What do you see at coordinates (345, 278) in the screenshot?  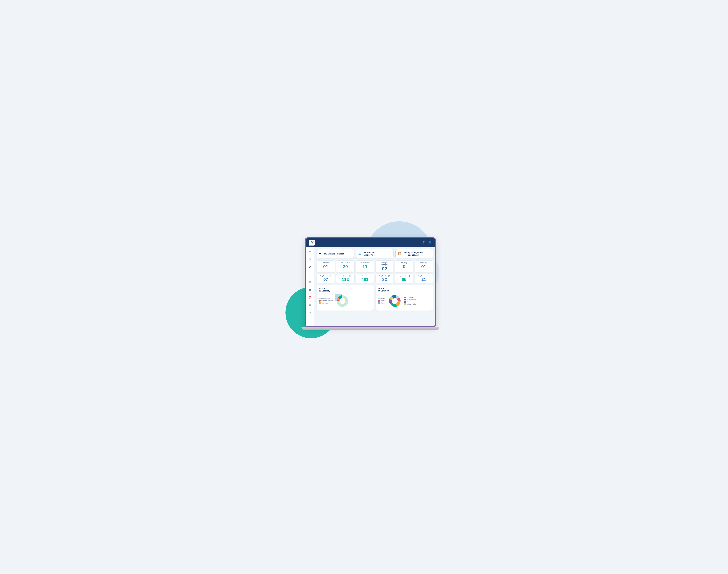 I see `duration-pre-approval: Avg Duration (d) 112` at bounding box center [345, 278].